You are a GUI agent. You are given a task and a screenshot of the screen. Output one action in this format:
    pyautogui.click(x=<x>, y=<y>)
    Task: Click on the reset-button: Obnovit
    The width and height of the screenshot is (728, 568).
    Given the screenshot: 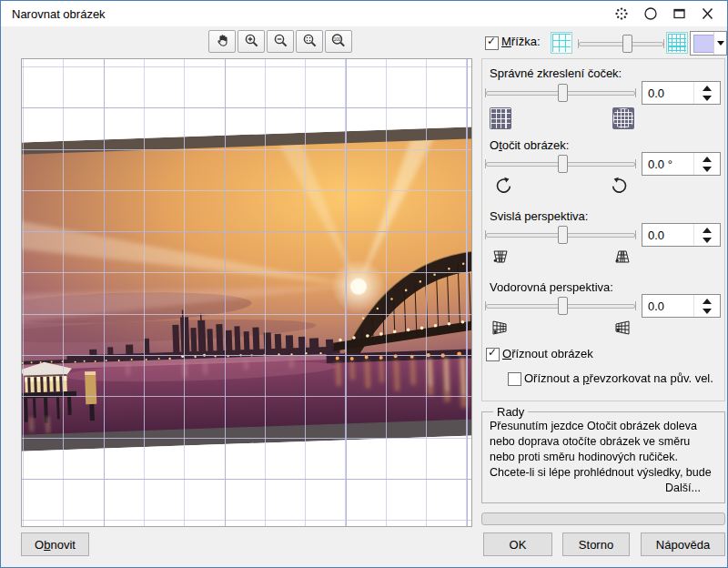 What is the action you would take?
    pyautogui.click(x=55, y=544)
    